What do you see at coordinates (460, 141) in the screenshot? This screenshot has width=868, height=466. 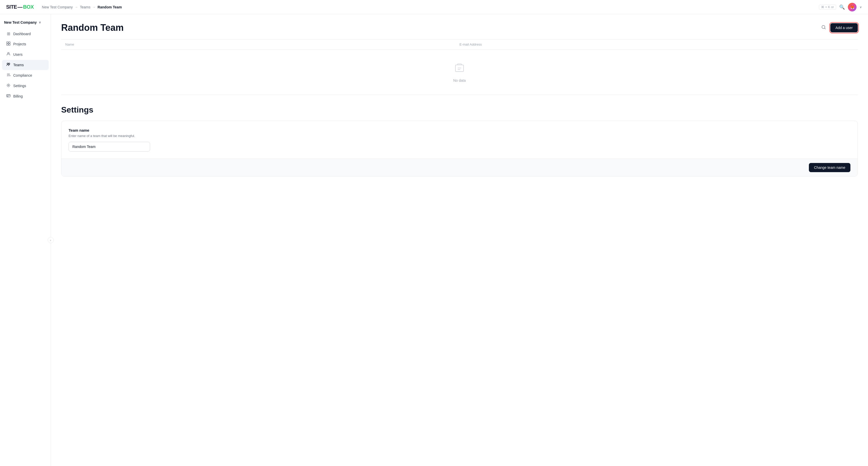 I see `settings-section: Settings Team name Enter name of a team …` at bounding box center [460, 141].